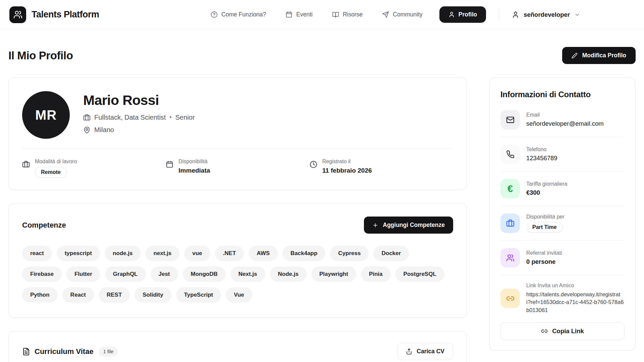  Describe the element at coordinates (376, 274) in the screenshot. I see `skill-chip: Pinia` at that location.